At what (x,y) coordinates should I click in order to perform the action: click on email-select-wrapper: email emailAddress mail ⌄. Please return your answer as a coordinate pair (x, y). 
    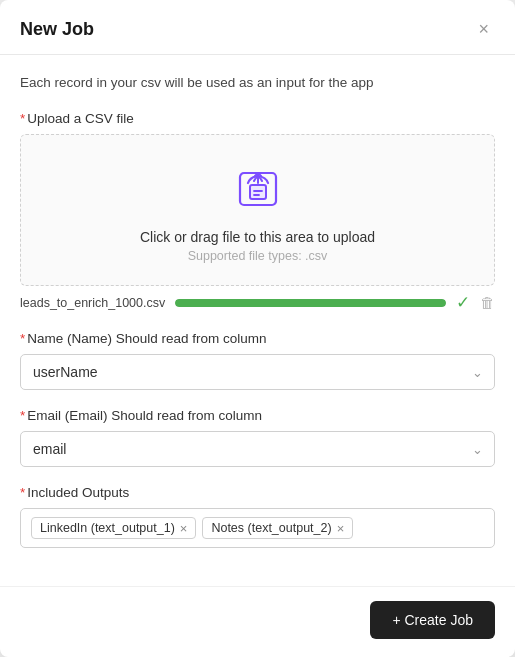
    Looking at the image, I should click on (258, 449).